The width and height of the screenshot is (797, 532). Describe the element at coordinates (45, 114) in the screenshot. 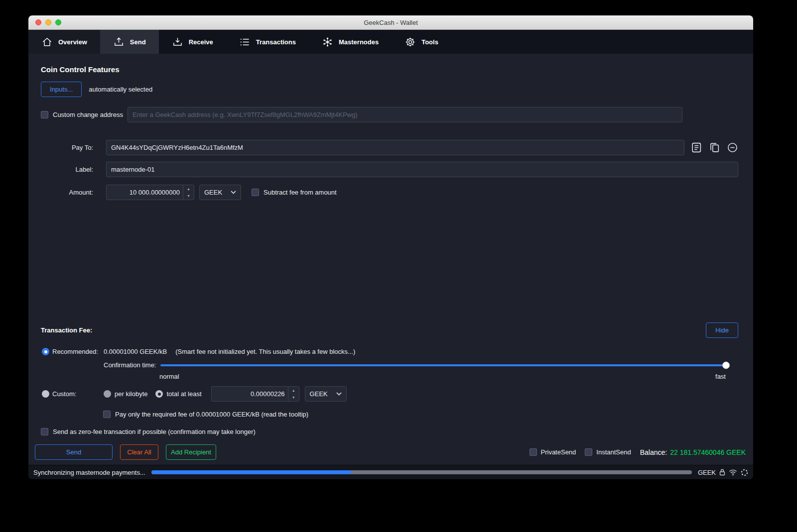

I see `custom-change-checkbox` at that location.